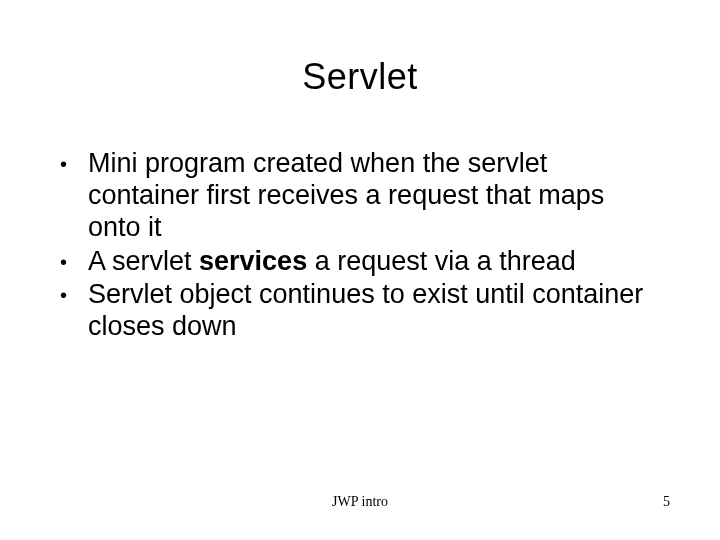  What do you see at coordinates (360, 196) in the screenshot?
I see `list-item: Mini program created when the servlet co…` at bounding box center [360, 196].